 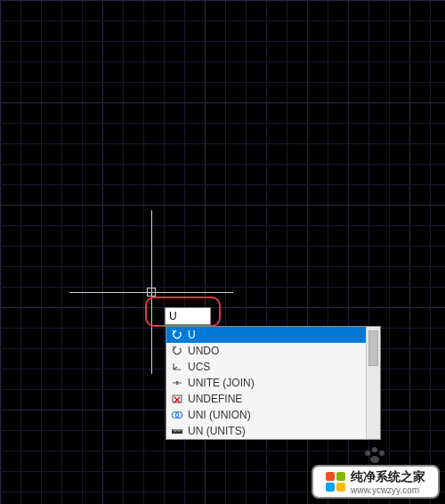 I want to click on autocomplete-item: UNI (UNION), so click(x=266, y=415).